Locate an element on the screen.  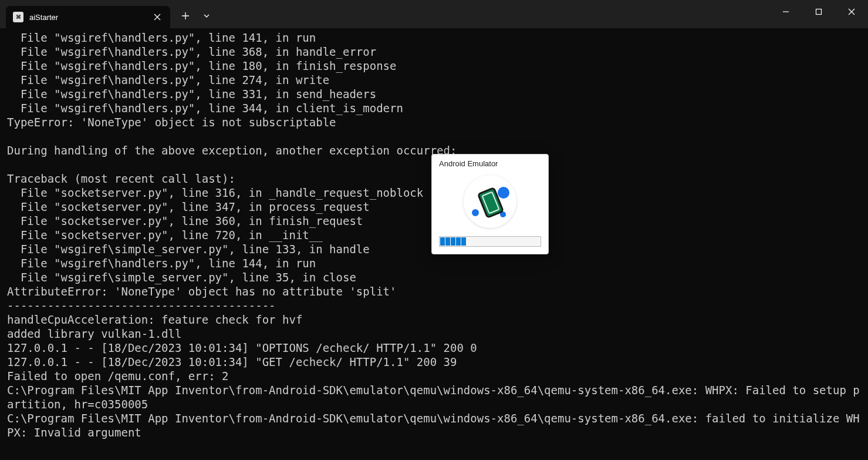
terminal-line: File "wsgiref\handlers.py", line 144, in… is located at coordinates (434, 263).